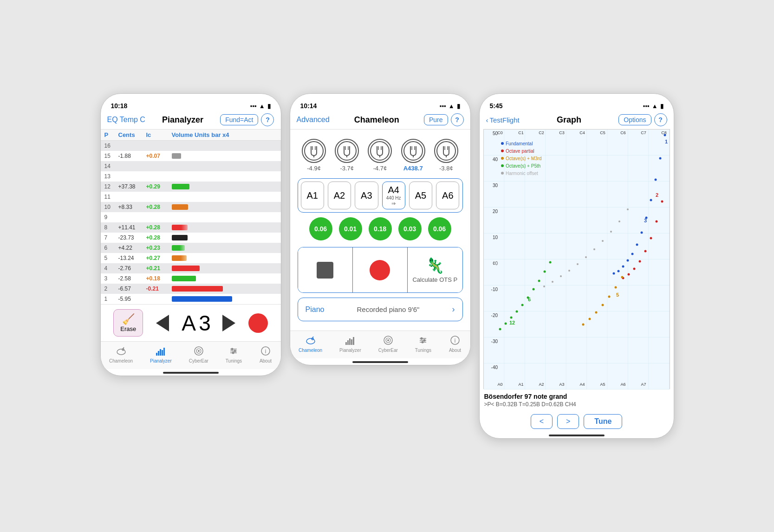 The height and width of the screenshot is (532, 774). I want to click on oct-btn-a5: A5, so click(421, 195).